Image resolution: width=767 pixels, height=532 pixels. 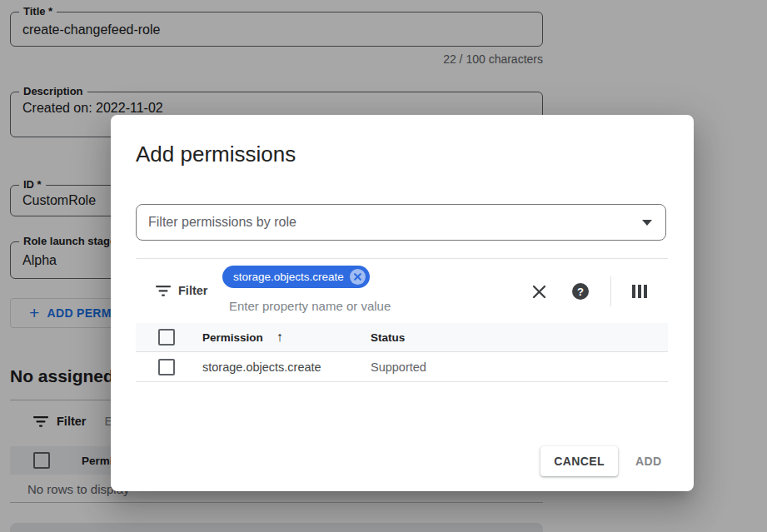 I want to click on header-checkbox-cell, so click(x=169, y=337).